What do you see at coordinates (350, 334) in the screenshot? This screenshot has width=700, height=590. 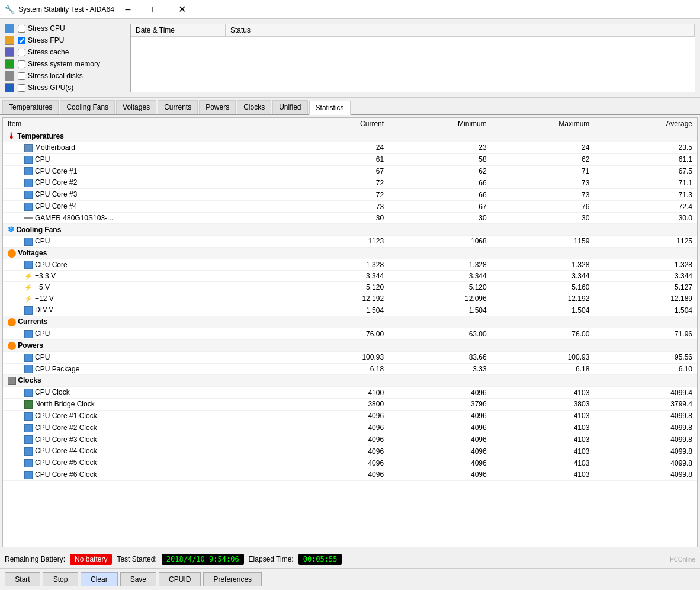 I see `table-row: CPU76.0063.0076.0071.96` at bounding box center [350, 334].